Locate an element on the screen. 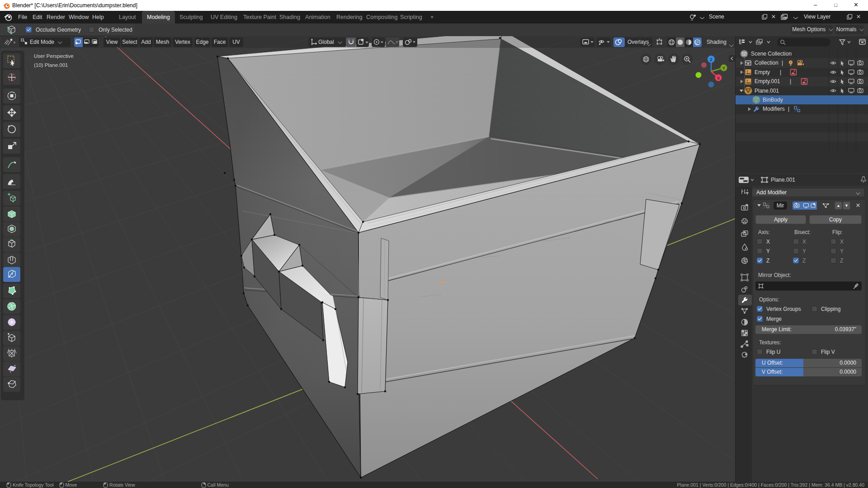  svg-text: Empty is located at coordinates (762, 72).